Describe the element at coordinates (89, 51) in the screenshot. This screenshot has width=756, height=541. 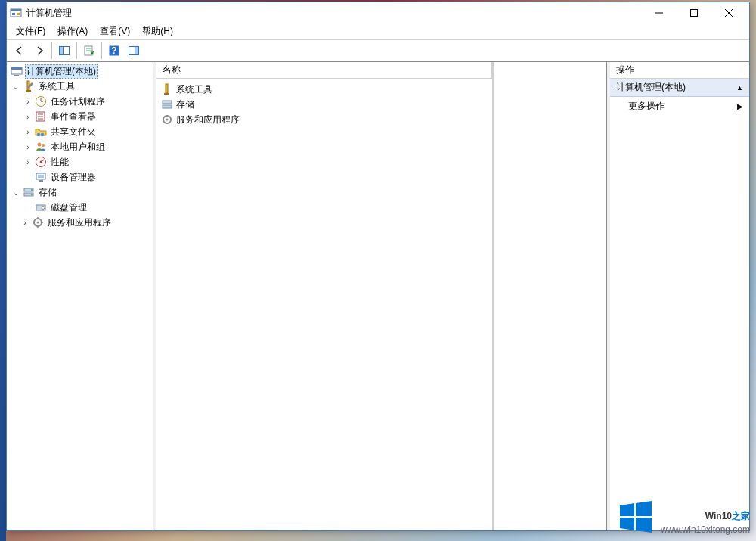
I see `properties-button` at that location.